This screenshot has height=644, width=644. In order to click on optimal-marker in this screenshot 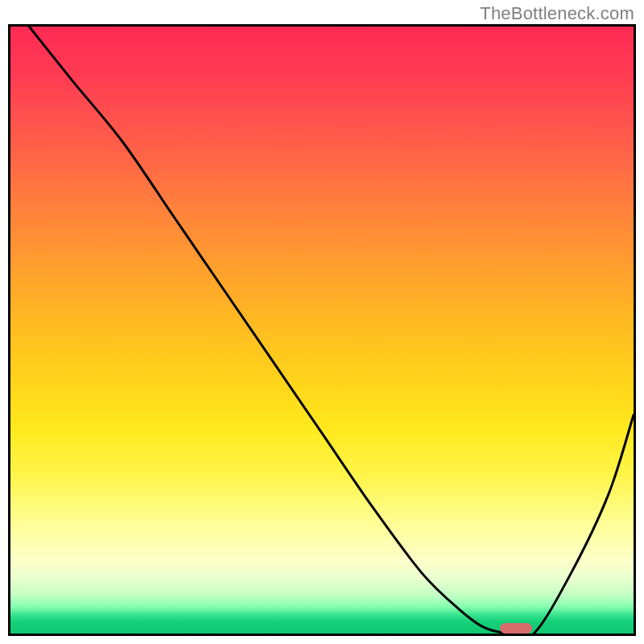, I will do `click(517, 628)`.